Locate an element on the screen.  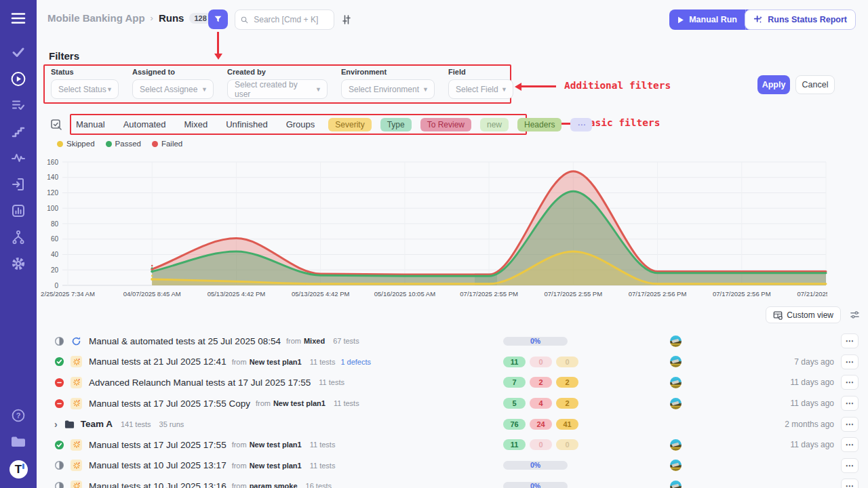
tab-groups: Groups is located at coordinates (301, 125).